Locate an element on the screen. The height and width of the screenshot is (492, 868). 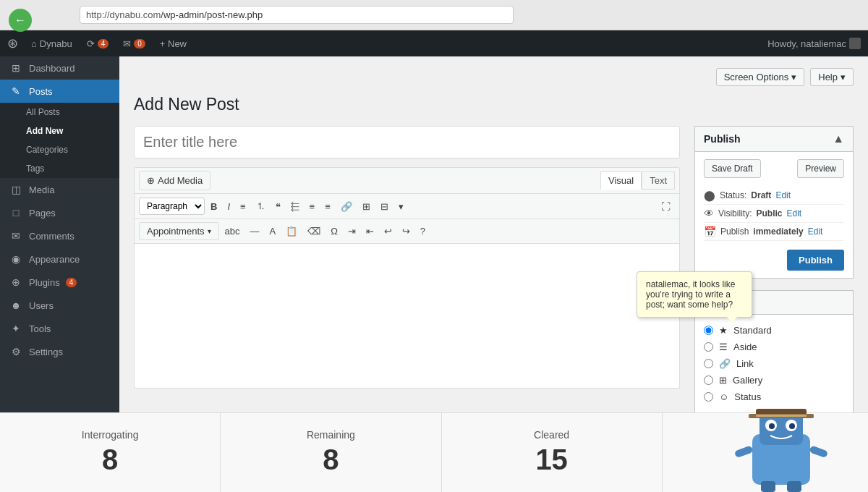
ordered-list-button: ⒈ is located at coordinates (260, 206).